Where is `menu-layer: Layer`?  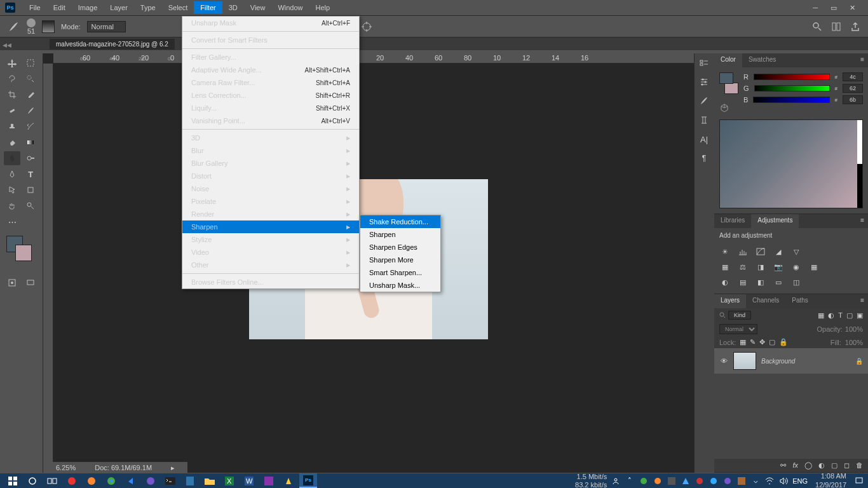
menu-layer: Layer is located at coordinates (119, 8).